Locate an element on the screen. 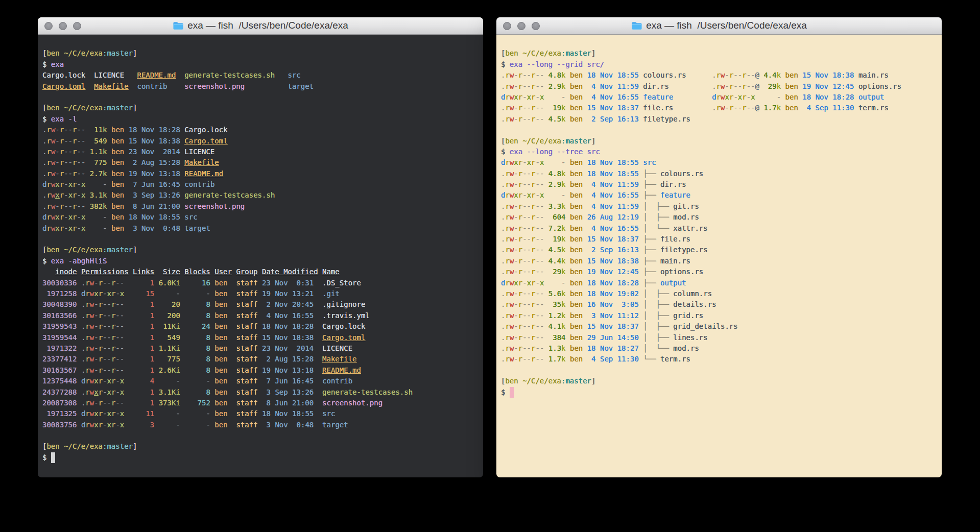 The width and height of the screenshot is (980, 532). text-segment: 3.1 is located at coordinates (96, 195).